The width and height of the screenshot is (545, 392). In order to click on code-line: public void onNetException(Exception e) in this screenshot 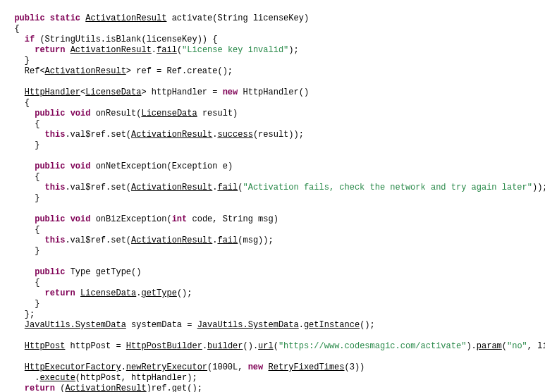, I will do `click(272, 166)`.